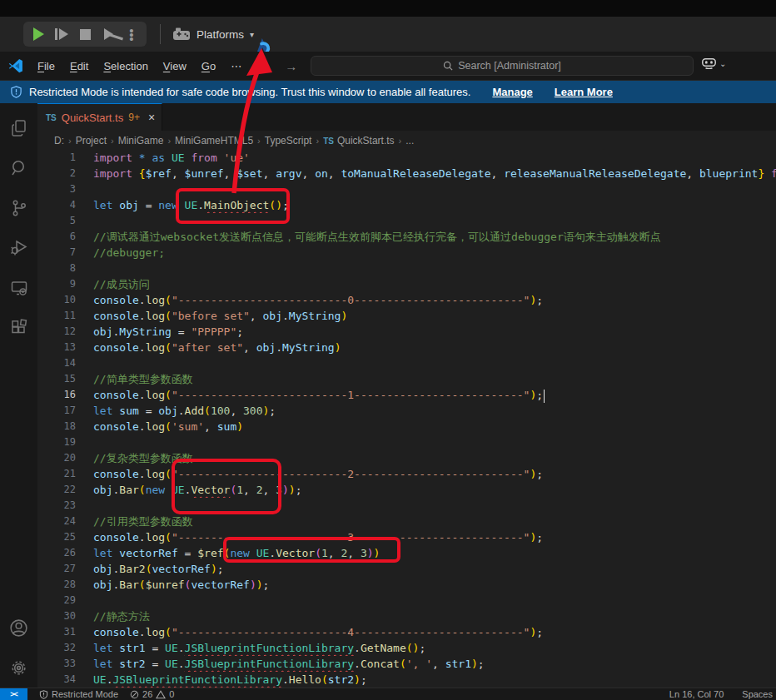 This screenshot has height=700, width=776. I want to click on code-line: 23, so click(406, 506).